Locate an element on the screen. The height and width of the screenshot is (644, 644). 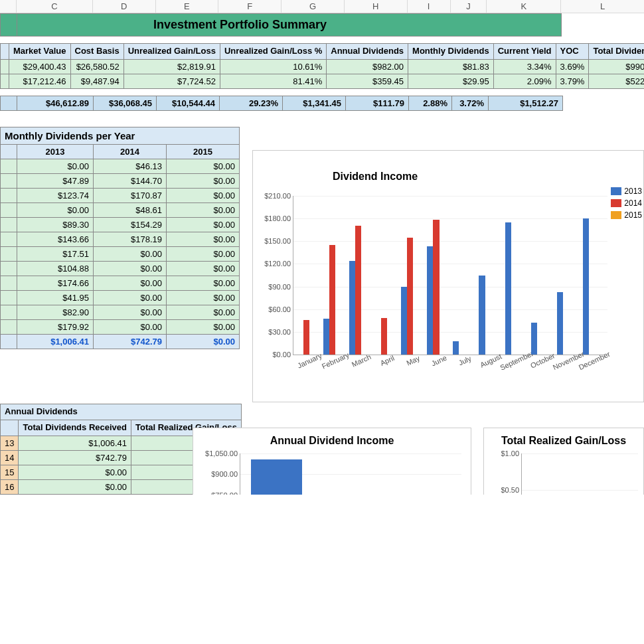
chart-annual-dividend: Annual Dividend Income $0.00$150.00$300.… is located at coordinates (332, 461).